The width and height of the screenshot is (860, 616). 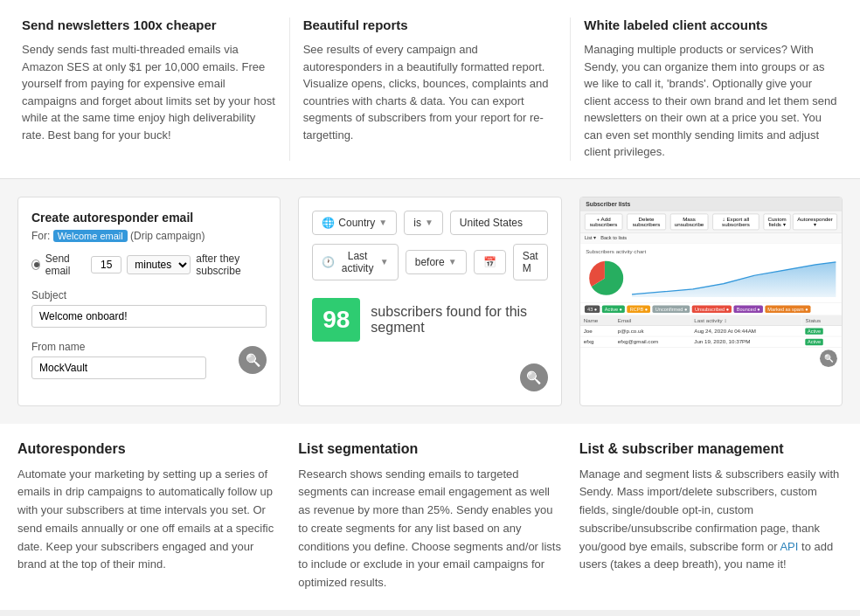 What do you see at coordinates (430, 529) in the screenshot?
I see `feat-bot-text-segmentation: Research shows sending emails to targete…` at bounding box center [430, 529].